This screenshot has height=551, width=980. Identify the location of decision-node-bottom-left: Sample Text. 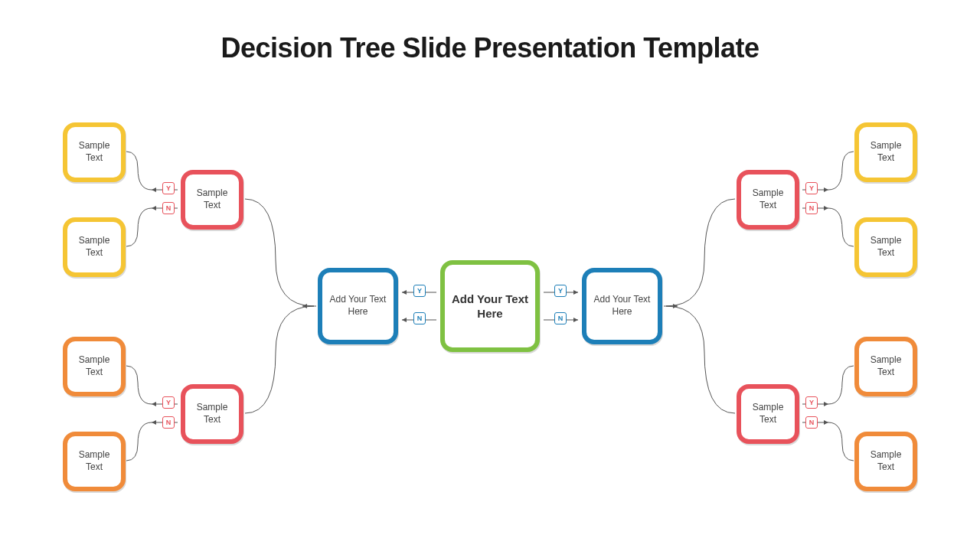
(212, 414).